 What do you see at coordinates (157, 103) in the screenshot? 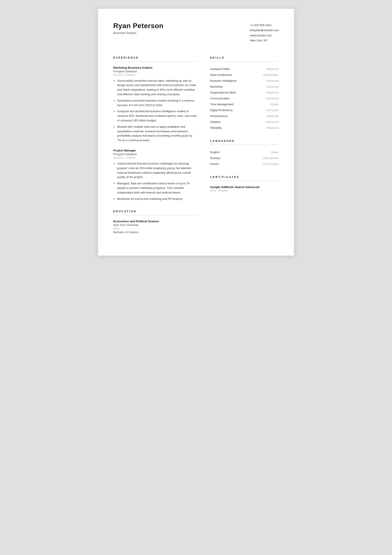
I see `bullet-item: Developed successful business models res…` at bounding box center [157, 103].